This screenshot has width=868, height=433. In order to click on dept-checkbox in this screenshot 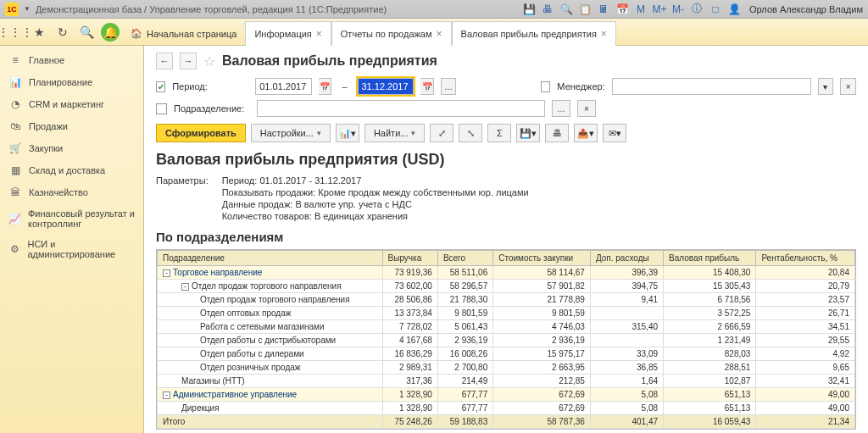, I will do `click(161, 108)`.